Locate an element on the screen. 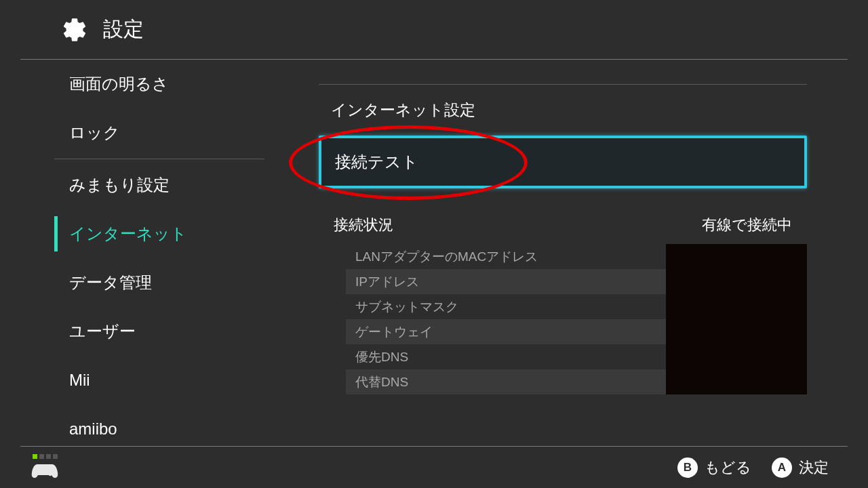 The width and height of the screenshot is (868, 488). sidebar-item-label: ユーザー is located at coordinates (102, 331).